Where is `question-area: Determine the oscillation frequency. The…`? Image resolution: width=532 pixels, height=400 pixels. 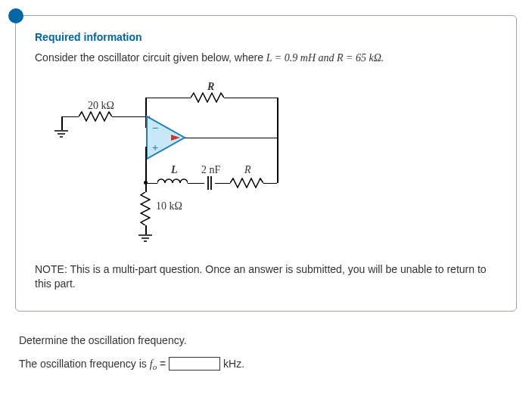 question-area: Determine the oscillation frequency. The… is located at coordinates (266, 352).